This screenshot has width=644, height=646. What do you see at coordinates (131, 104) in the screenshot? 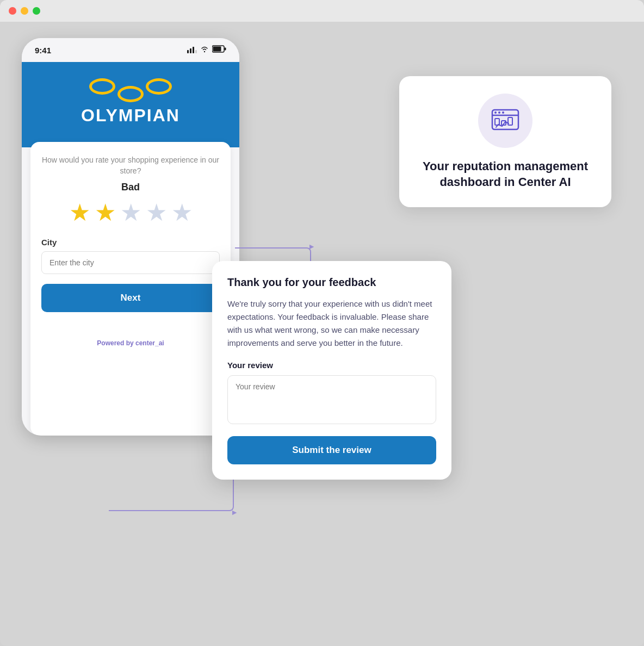
I see `phone-header: OLYMPIAN` at bounding box center [131, 104].